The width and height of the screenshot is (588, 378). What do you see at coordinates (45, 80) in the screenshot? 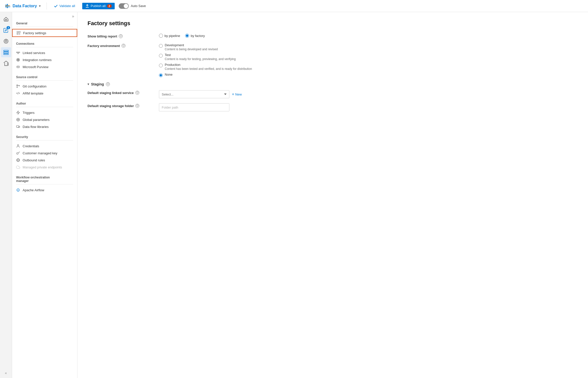
I see `source-control-divider` at bounding box center [45, 80].